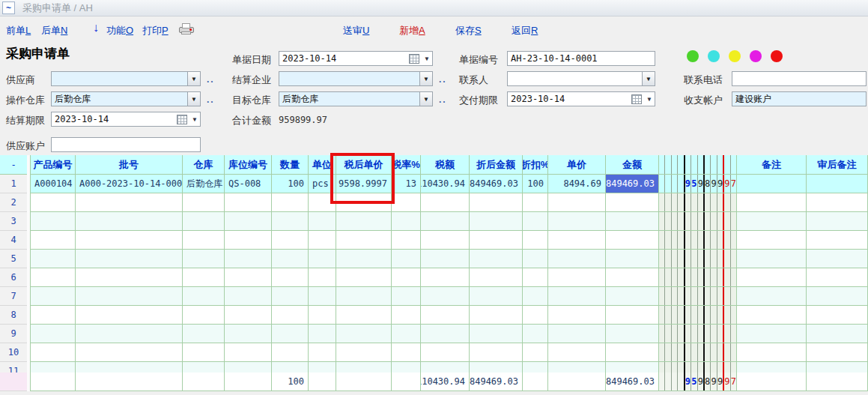 Image resolution: width=868 pixels, height=395 pixels. Describe the element at coordinates (524, 31) in the screenshot. I see `back-button: 返回R` at that location.